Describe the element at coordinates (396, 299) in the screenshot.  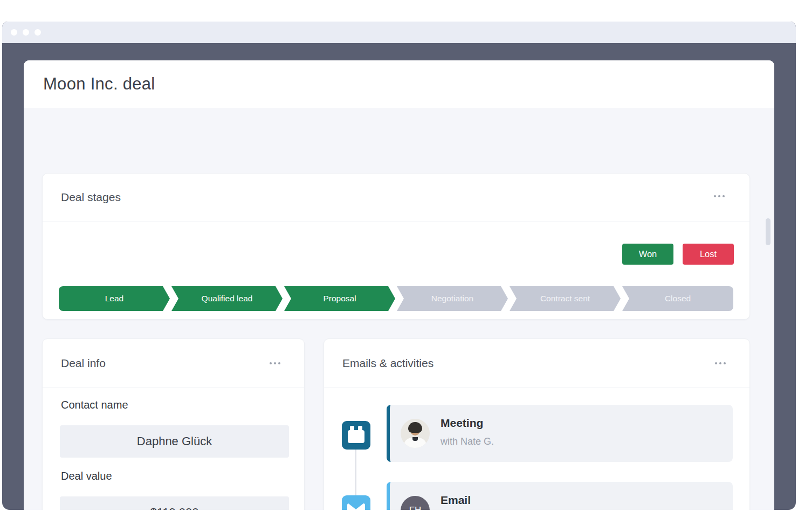
I see `deal-stage-pipeline: Lead Qualified lead Proposal Negotiation…` at that location.